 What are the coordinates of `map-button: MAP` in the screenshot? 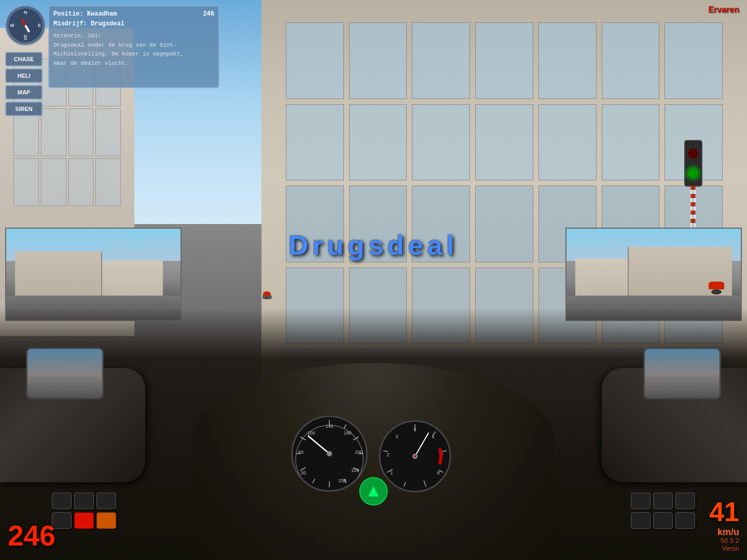 It's located at (24, 92).